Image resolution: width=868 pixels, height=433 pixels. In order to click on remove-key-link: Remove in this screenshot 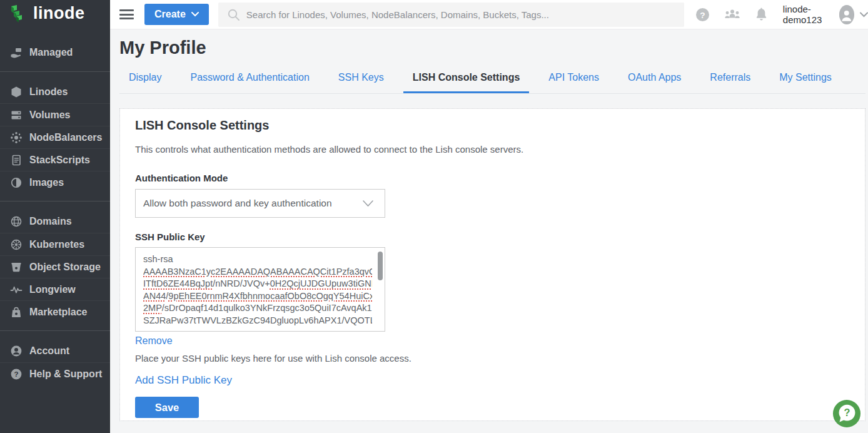, I will do `click(154, 341)`.